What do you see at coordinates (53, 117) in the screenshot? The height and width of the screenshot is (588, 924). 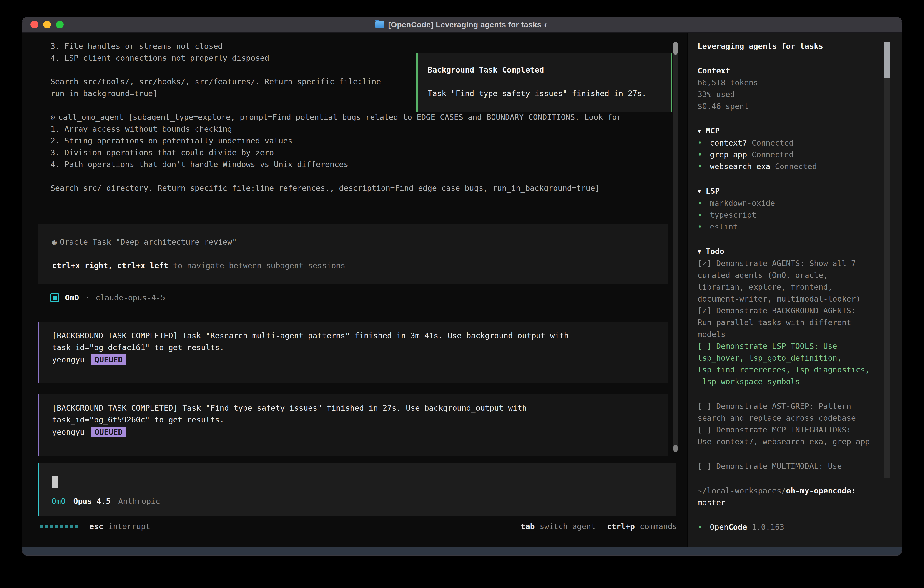 I see `gear-icon: ⚙` at bounding box center [53, 117].